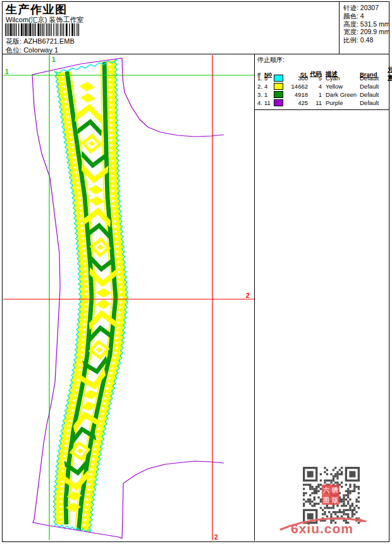 This screenshot has width=392, height=544. I want to click on width-row: 宽度: 209.9 mm, so click(367, 32).